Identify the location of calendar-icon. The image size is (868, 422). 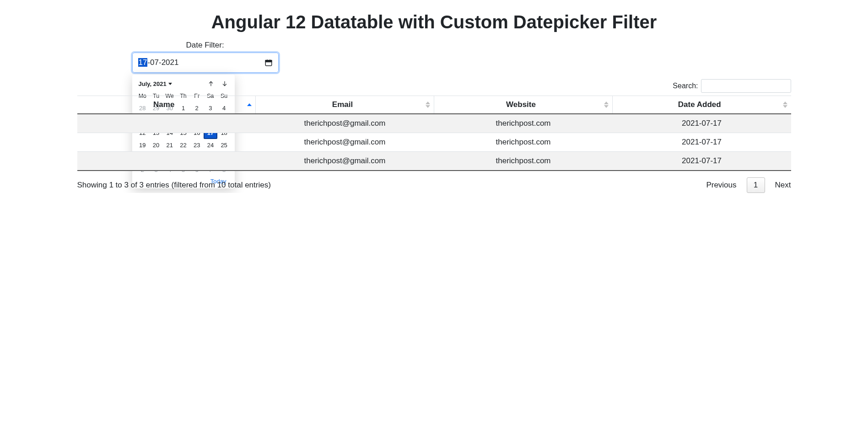
(269, 63).